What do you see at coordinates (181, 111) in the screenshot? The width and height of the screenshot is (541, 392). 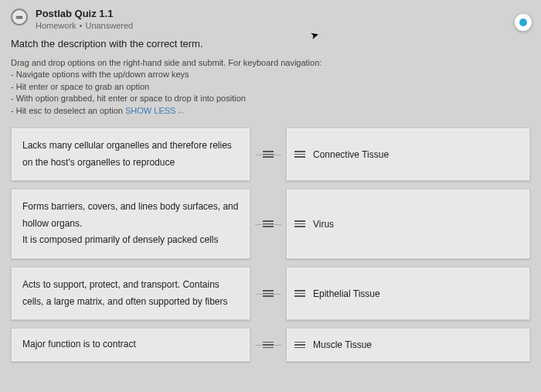 I see `chevron-up-icon: ︿` at bounding box center [181, 111].